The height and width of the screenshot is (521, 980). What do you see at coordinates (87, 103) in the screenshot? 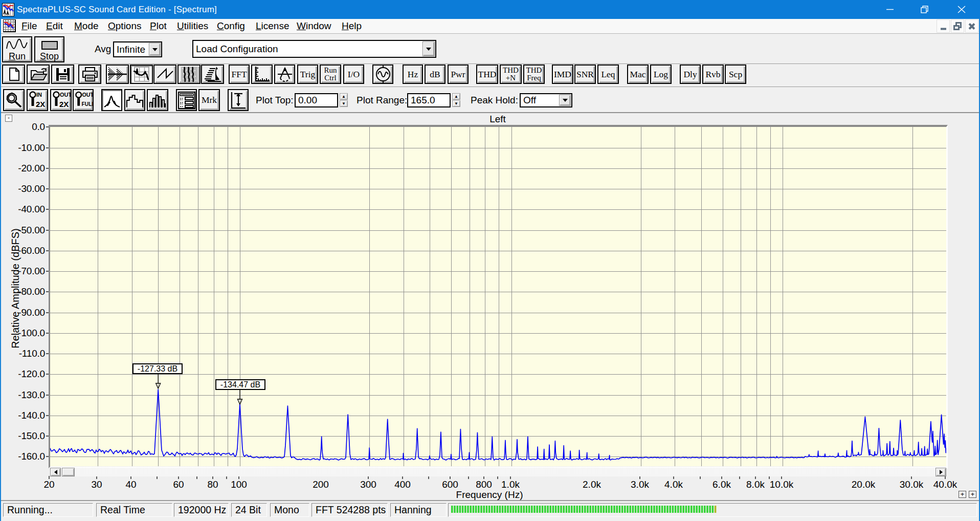
I see `svg-text: FULL` at bounding box center [87, 103].